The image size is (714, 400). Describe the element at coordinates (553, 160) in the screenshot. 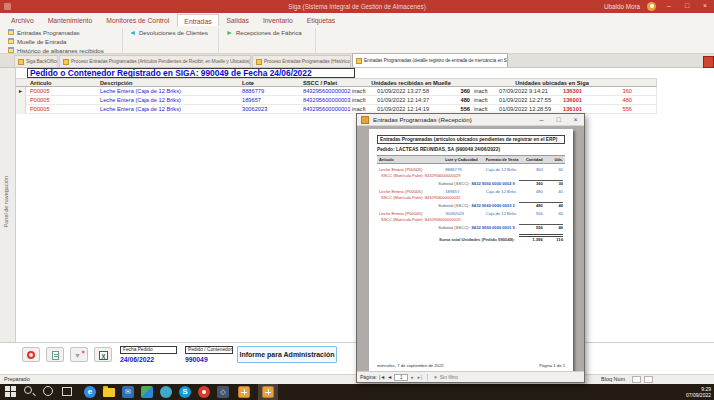

I see `report-col: Uds.` at that location.